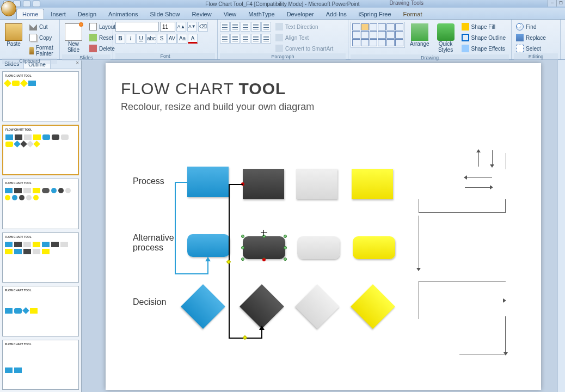 The height and width of the screenshot is (392, 565). I want to click on shadow-button: S, so click(162, 39).